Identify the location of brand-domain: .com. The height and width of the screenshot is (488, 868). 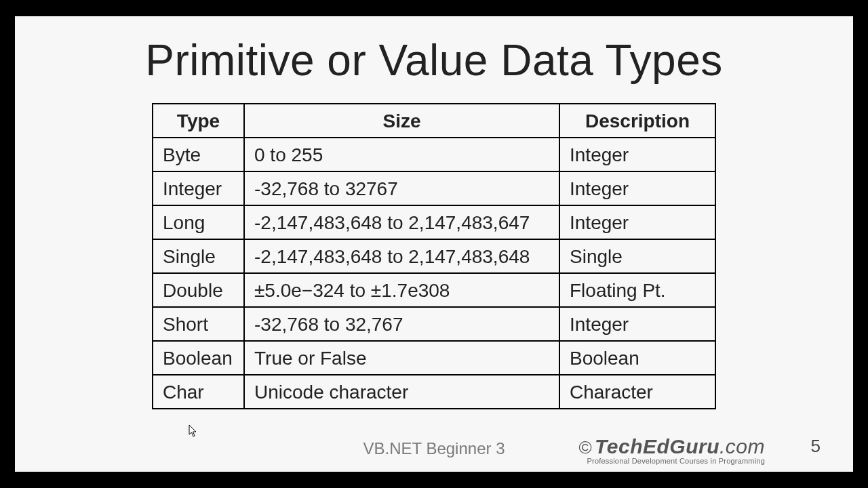
(742, 446).